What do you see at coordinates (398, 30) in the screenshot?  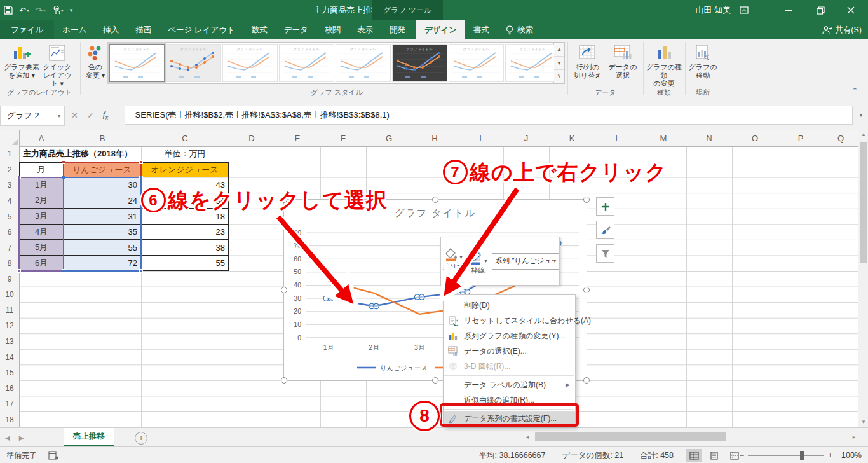 I see `tab-開発: 開発` at bounding box center [398, 30].